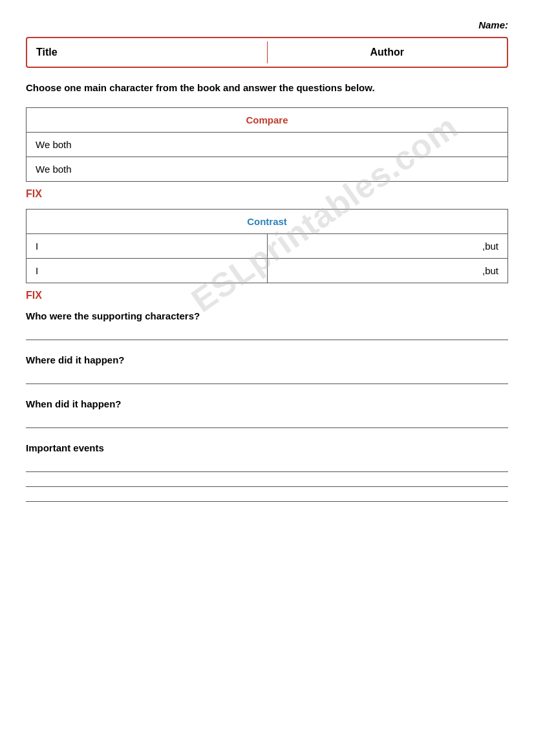 Image resolution: width=534 pixels, height=756 pixels. Describe the element at coordinates (147, 246) in the screenshot. I see `contrast-row-1-left: I` at that location.